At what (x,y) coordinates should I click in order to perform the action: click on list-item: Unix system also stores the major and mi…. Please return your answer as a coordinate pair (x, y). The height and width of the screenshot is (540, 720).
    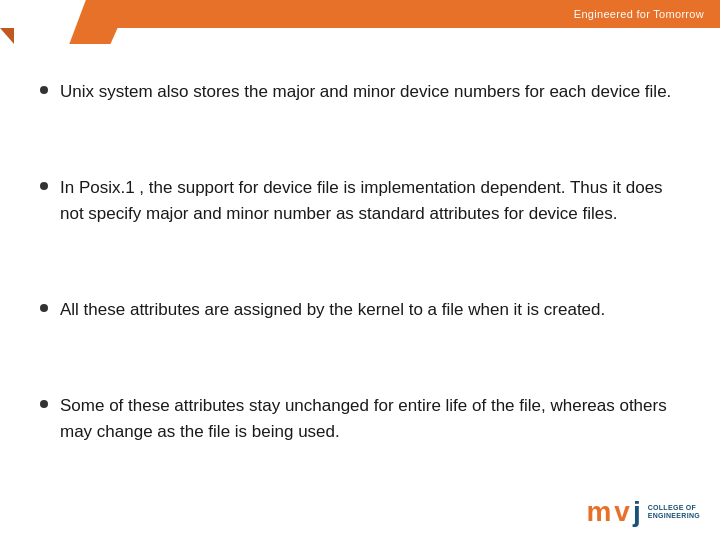
    Looking at the image, I should click on (360, 92).